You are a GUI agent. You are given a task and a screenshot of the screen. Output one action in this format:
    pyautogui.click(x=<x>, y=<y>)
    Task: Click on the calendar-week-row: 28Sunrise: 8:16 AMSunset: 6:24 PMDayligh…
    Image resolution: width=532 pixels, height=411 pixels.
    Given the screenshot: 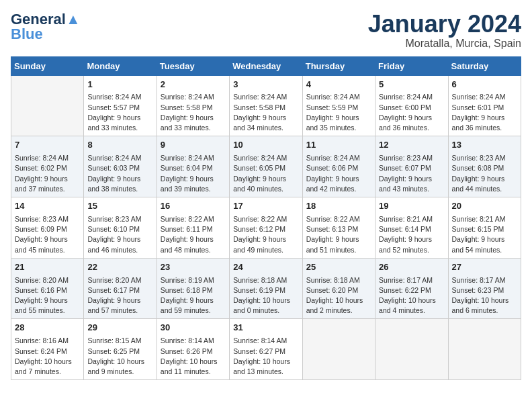 What is the action you would take?
    pyautogui.click(x=266, y=349)
    